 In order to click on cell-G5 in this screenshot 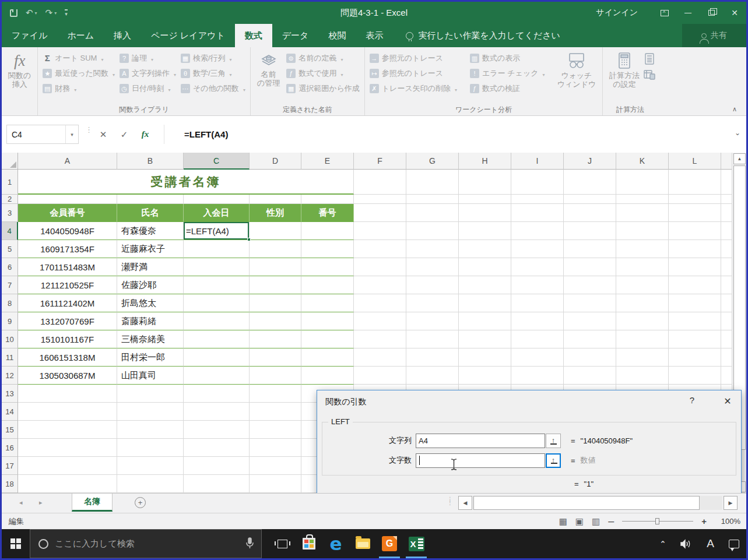, I will do `click(433, 249)`.